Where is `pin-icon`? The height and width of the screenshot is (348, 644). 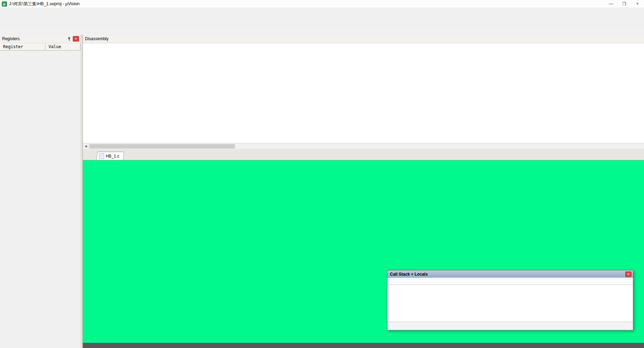 pin-icon is located at coordinates (69, 39).